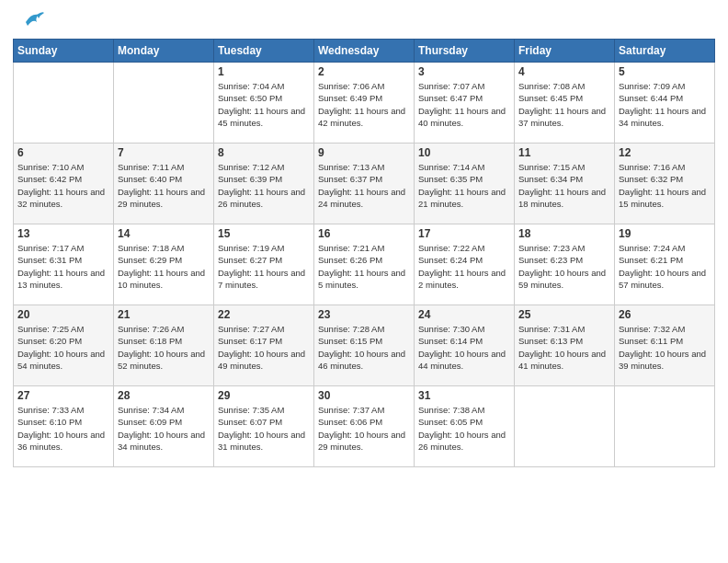 The height and width of the screenshot is (563, 728). Describe the element at coordinates (264, 429) in the screenshot. I see `day-info: Sunrise: 7:35 AM Sunset: 6:07 PM Dayligh…` at that location.